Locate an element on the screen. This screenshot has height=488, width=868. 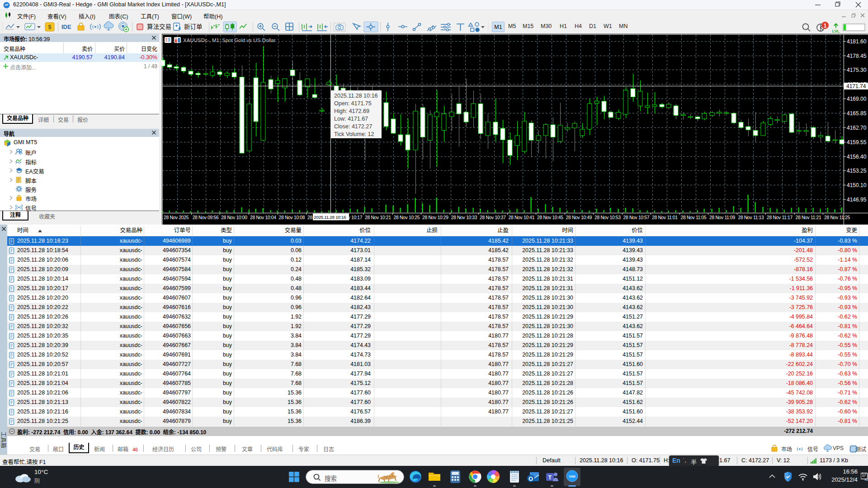
svg-text: 28 Nov 10:37 is located at coordinates (493, 218).